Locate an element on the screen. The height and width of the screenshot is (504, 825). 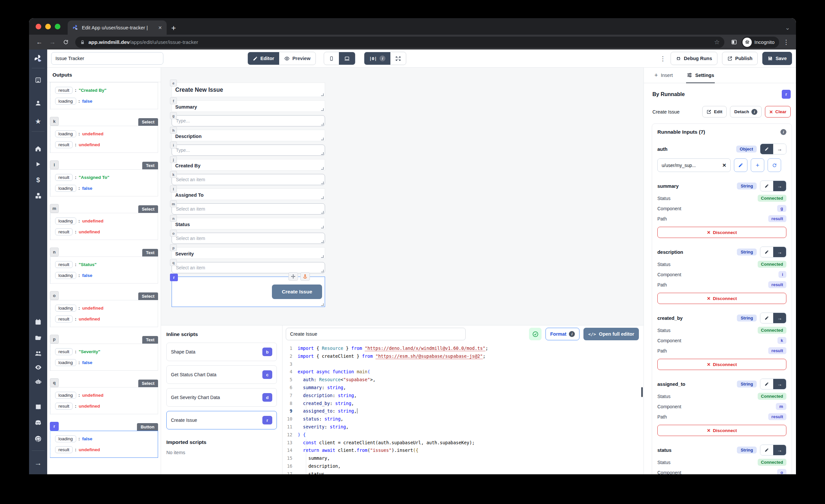
add-resource-button: + is located at coordinates (757, 165).